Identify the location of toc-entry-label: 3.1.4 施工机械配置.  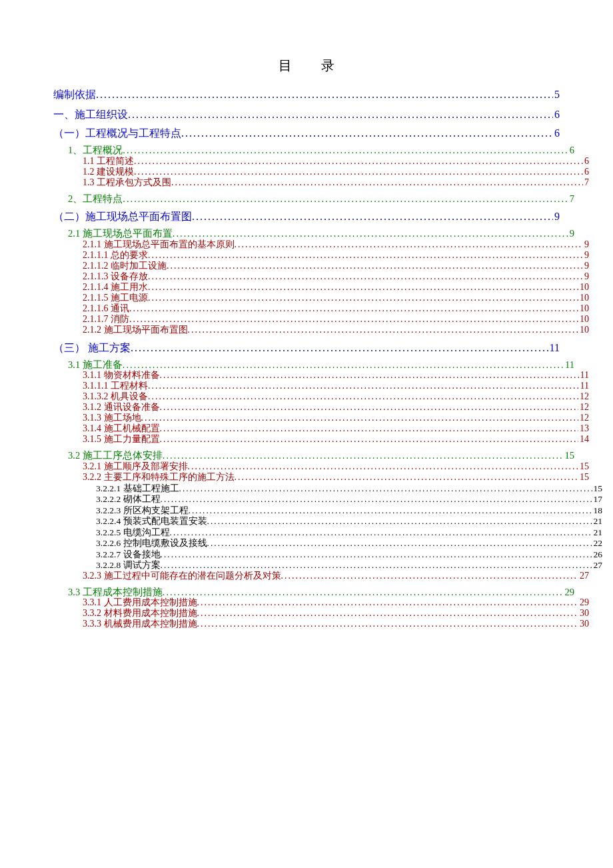
(121, 429).